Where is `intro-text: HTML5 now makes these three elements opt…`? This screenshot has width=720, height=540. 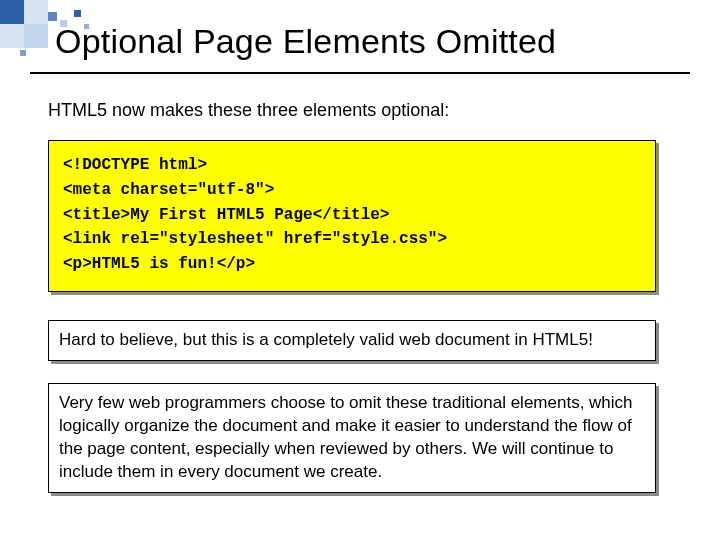
intro-text: HTML5 now makes these three elements opt… is located at coordinates (360, 110).